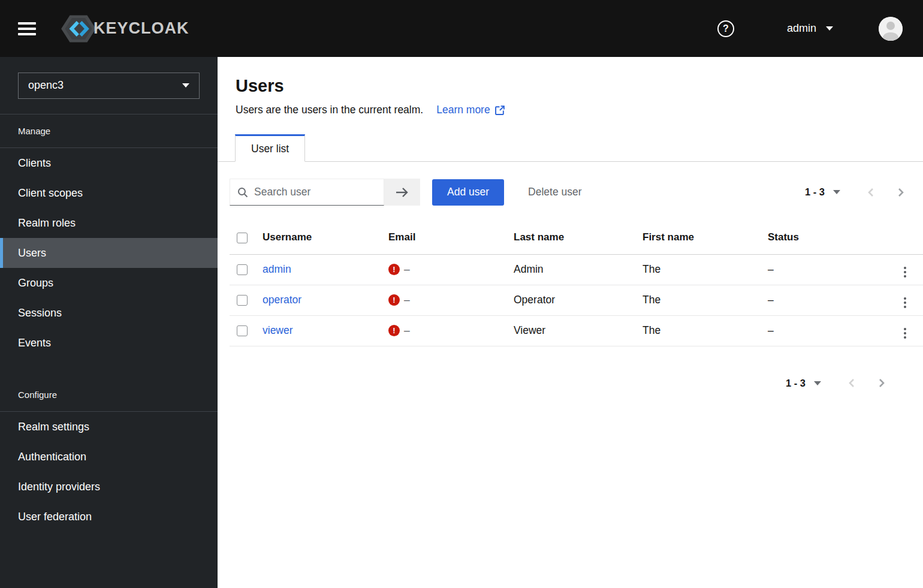  Describe the element at coordinates (402, 192) in the screenshot. I see `search-submit-button` at that location.